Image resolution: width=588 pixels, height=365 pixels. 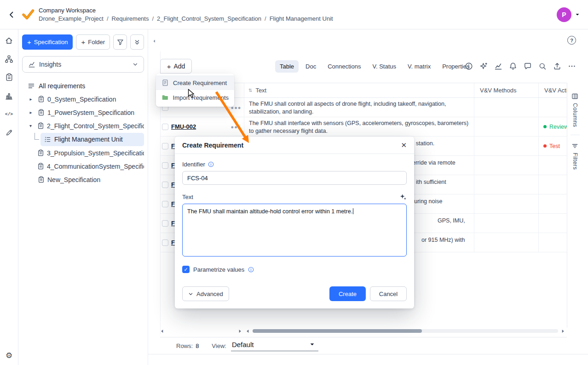 I want to click on vv-actions-column-header: V&V Actions, so click(x=553, y=90).